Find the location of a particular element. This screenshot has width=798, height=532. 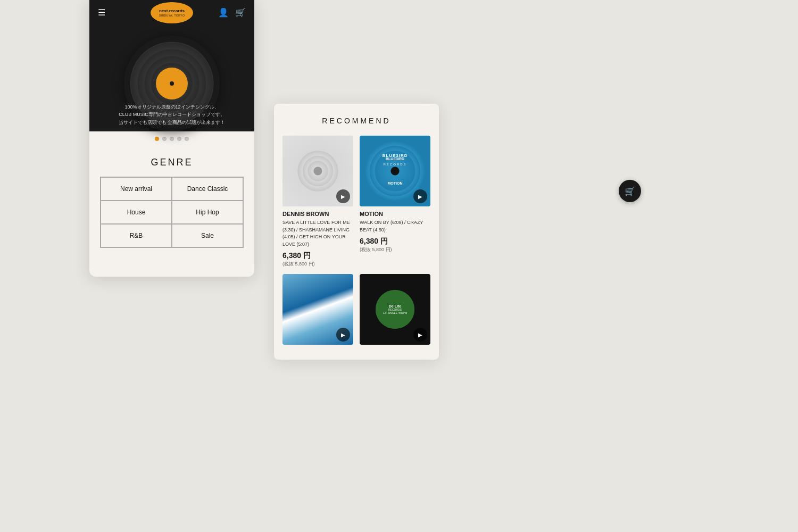

recommend-grid: ▶ DENNIS BROWN SAVE A LITTLE LOVE FOR ME… is located at coordinates (356, 243).